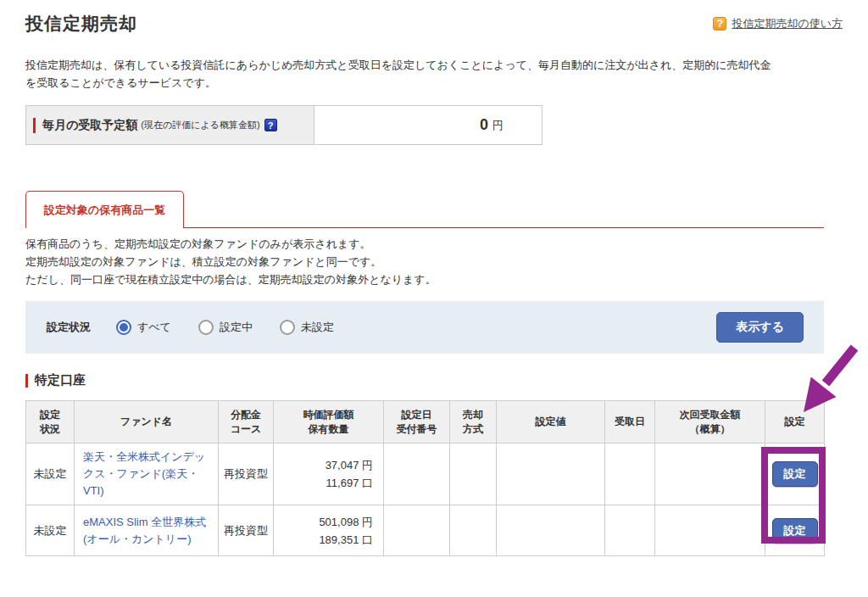 The height and width of the screenshot is (597, 868). Describe the element at coordinates (144, 327) in the screenshot. I see `radio-option-all: すべて` at that location.